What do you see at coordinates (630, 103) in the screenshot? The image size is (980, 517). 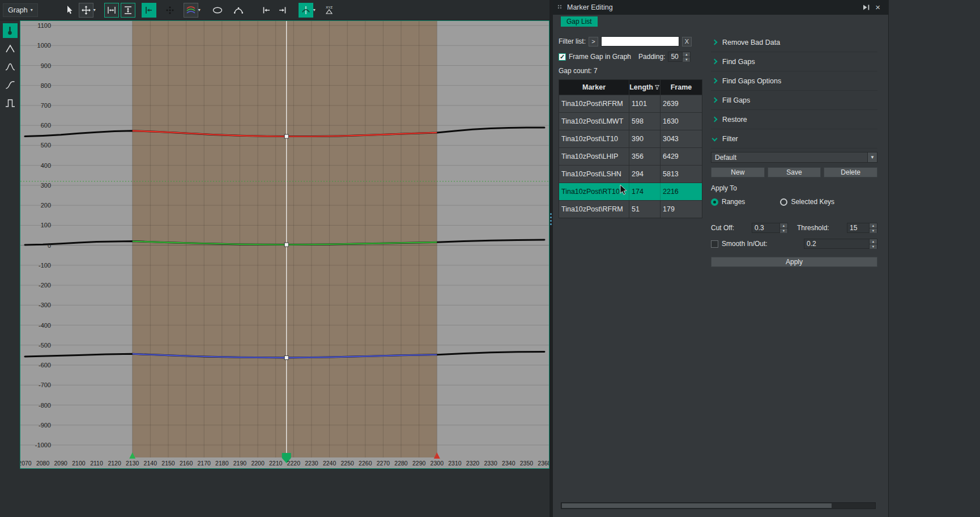 I see `table-row: Tina10zPost\RFRM11012639` at bounding box center [630, 103].